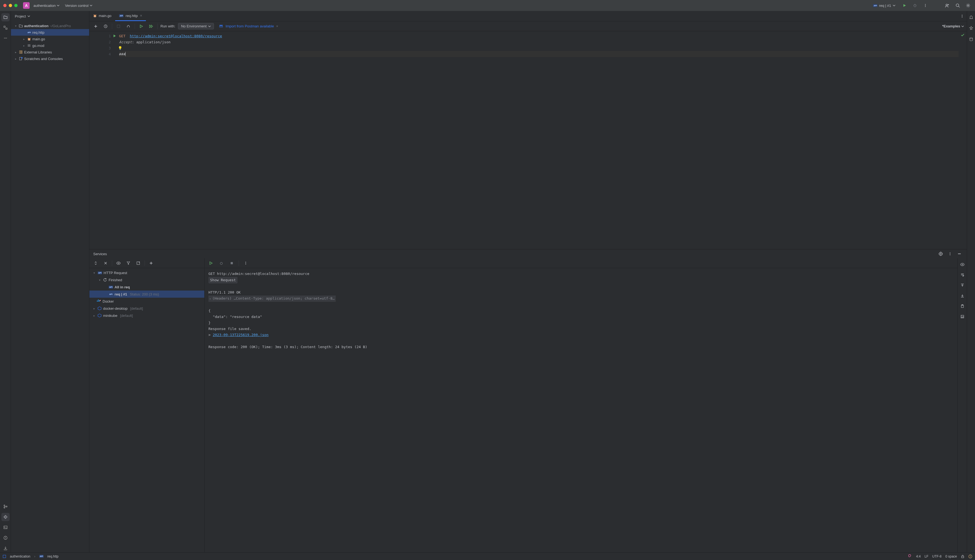  I want to click on close-banner-icon: ×, so click(277, 26).